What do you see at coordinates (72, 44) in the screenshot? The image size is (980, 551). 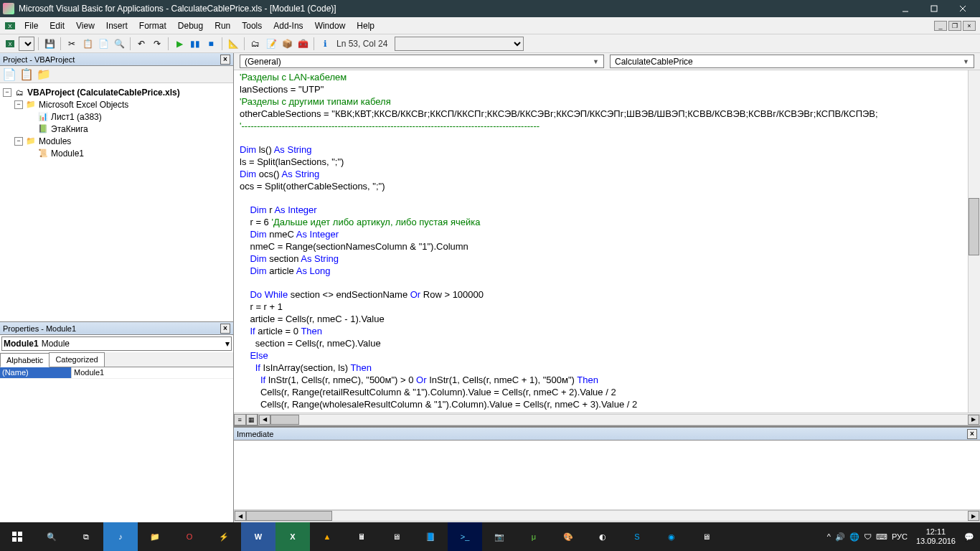 I see `cut-icon: ✂` at bounding box center [72, 44].